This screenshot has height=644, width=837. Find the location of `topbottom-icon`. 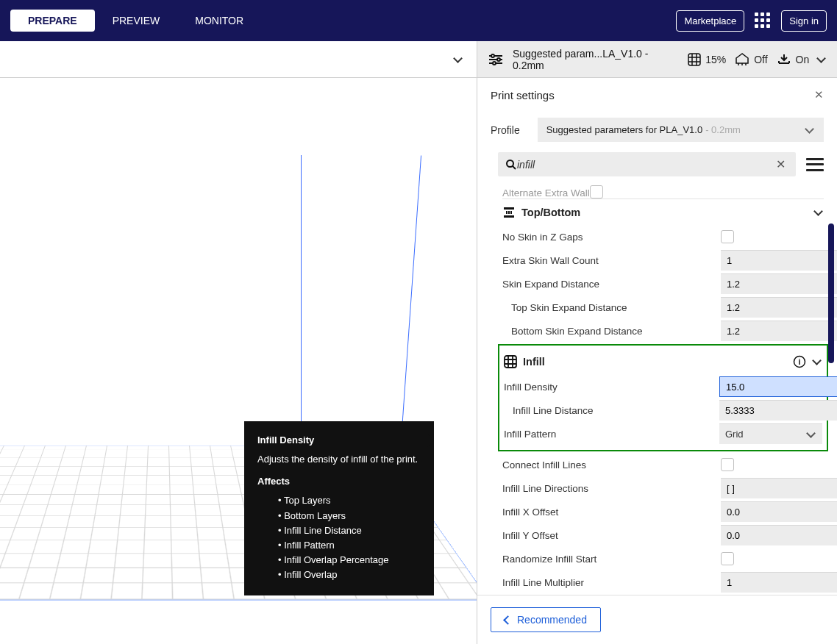

topbottom-icon is located at coordinates (509, 212).